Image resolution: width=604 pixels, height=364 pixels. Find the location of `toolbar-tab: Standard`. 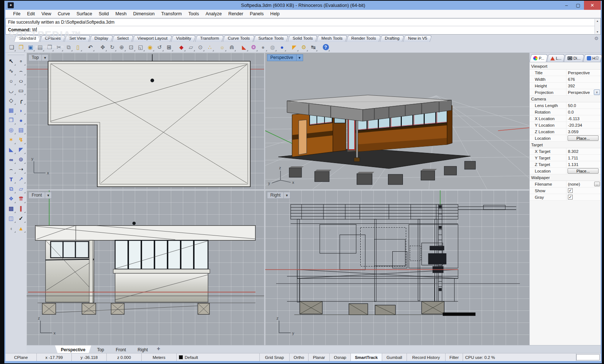

toolbar-tab: Standard is located at coordinates (28, 39).